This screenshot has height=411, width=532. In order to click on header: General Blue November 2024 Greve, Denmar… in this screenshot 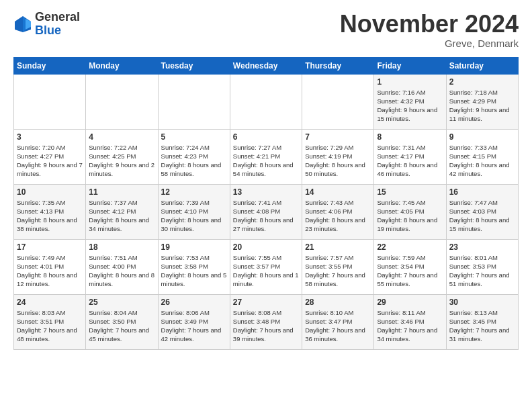, I will do `click(266, 30)`.